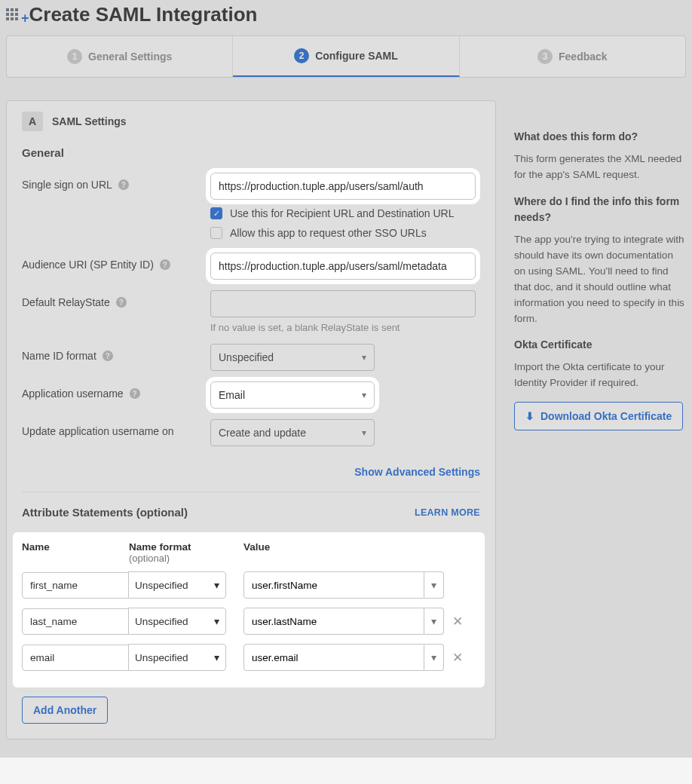  Describe the element at coordinates (26, 18) in the screenshot. I see `plus-icon: +` at that location.